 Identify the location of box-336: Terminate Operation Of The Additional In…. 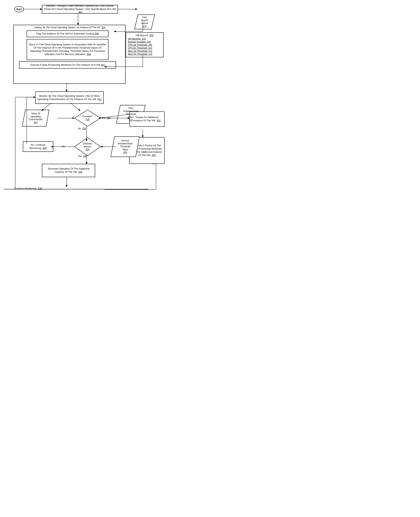
(68, 170).